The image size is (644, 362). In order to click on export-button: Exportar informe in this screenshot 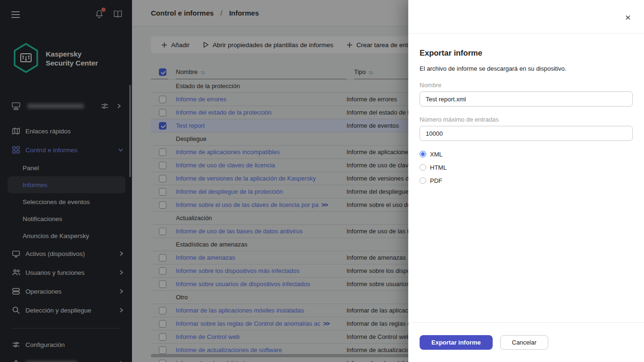, I will do `click(456, 342)`.